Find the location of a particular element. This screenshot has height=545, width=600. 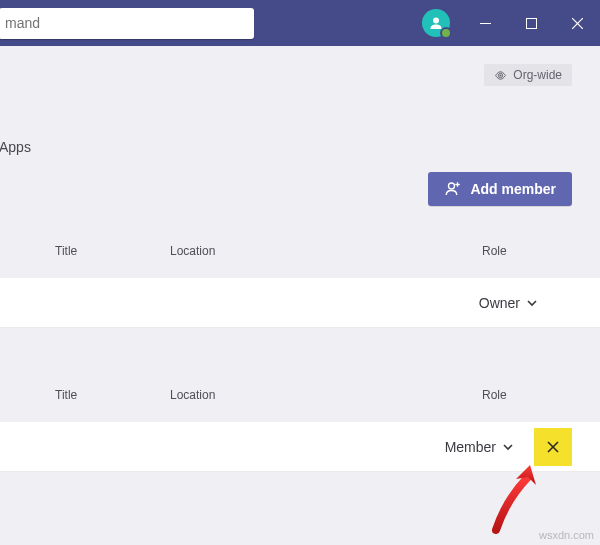

x-icon is located at coordinates (553, 447).